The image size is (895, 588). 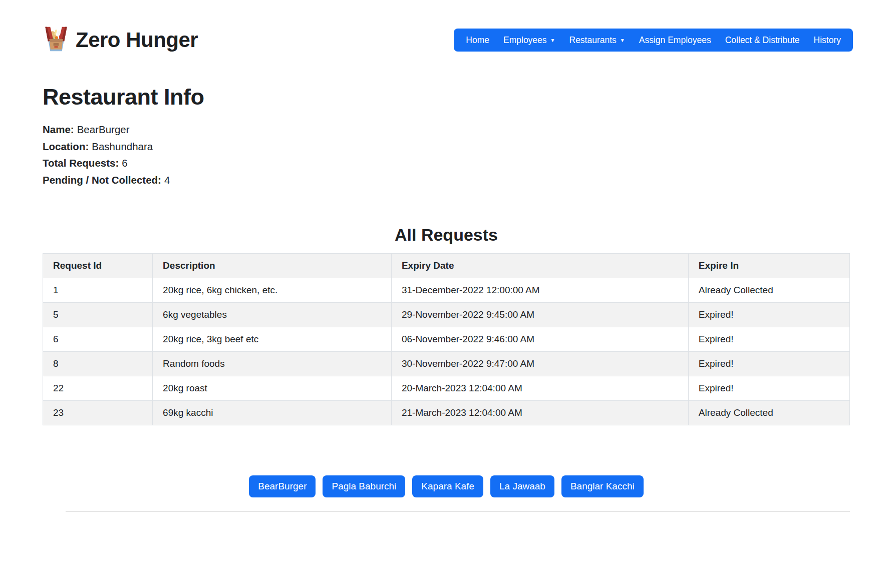 I want to click on bottom-divider, so click(x=458, y=511).